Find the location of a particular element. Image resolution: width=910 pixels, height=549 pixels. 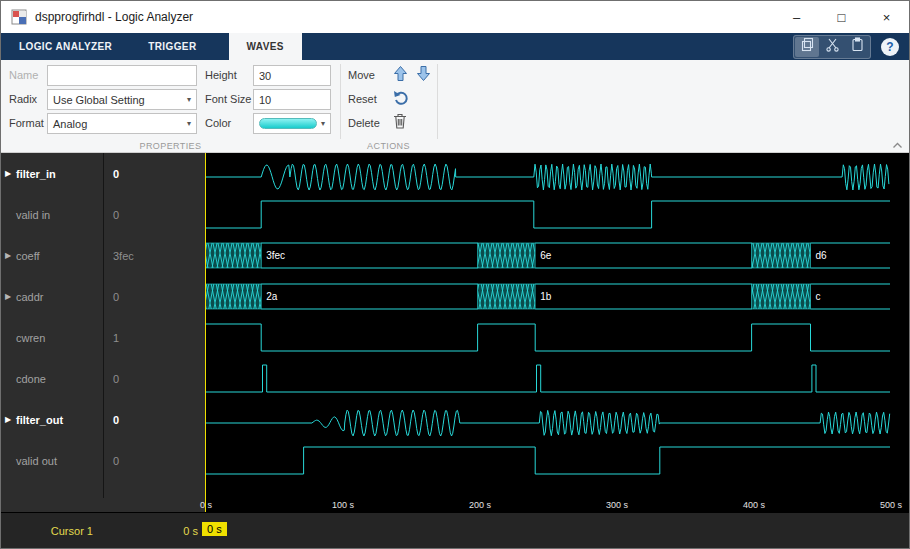

time-tick-label: 300 s is located at coordinates (617, 505).